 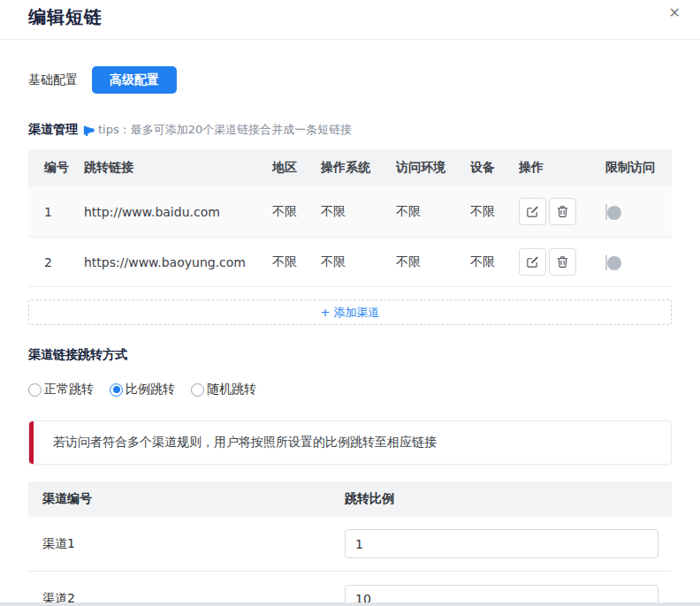 I want to click on col-header-operation: 操作, so click(x=562, y=168).